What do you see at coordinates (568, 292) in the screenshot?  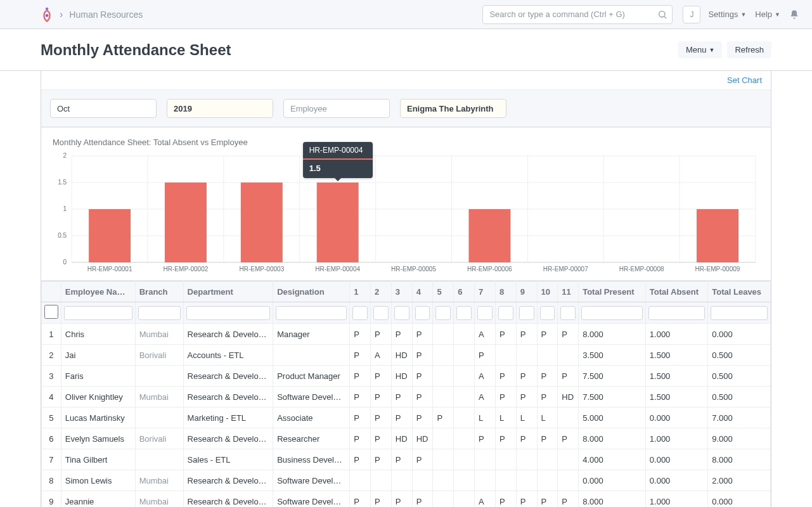 I see `table-column-header: 11` at bounding box center [568, 292].